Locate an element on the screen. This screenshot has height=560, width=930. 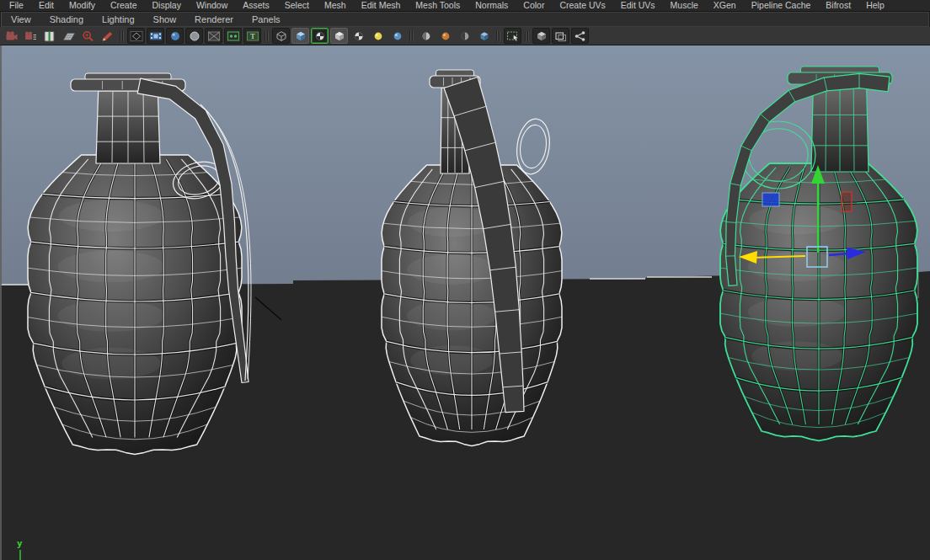
safe-action-icon is located at coordinates (214, 35).